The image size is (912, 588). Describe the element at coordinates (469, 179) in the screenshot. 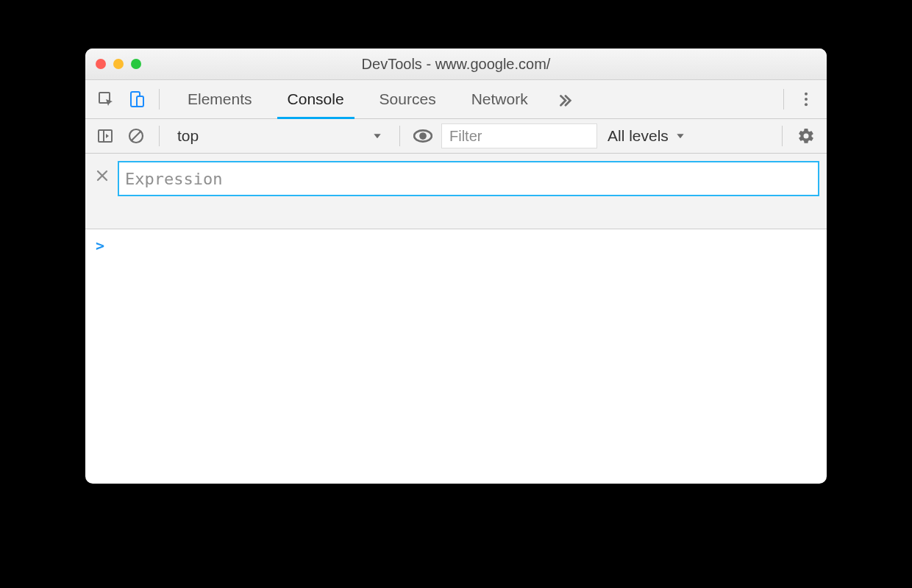

I see `live-expression-input` at that location.